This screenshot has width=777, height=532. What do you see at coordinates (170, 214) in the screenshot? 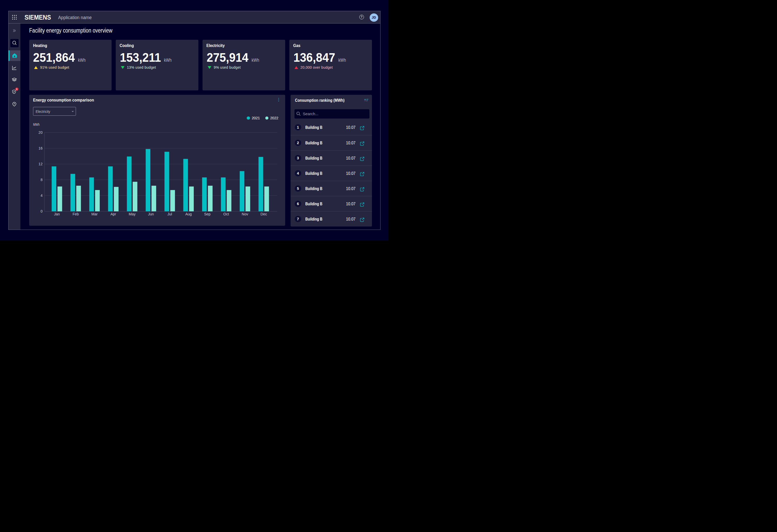
I see `svg-text: Jul` at bounding box center [170, 214].